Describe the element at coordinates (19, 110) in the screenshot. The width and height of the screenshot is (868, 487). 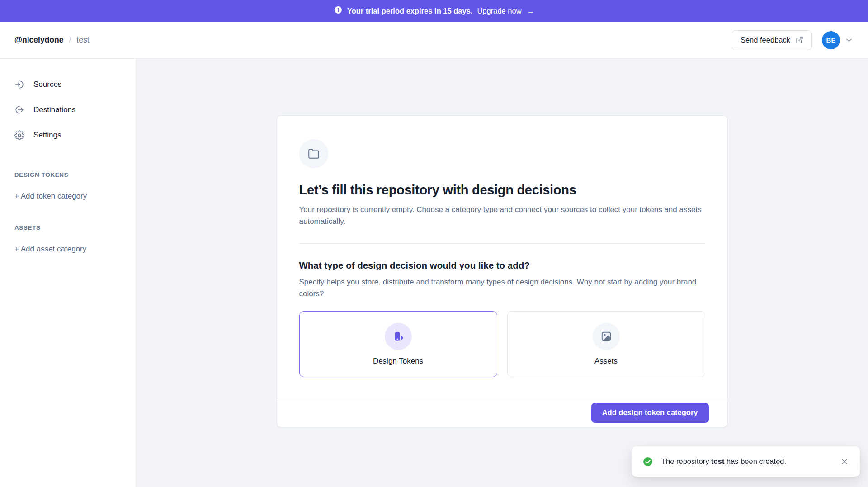
I see `arrow-out-of-circle-icon` at that location.